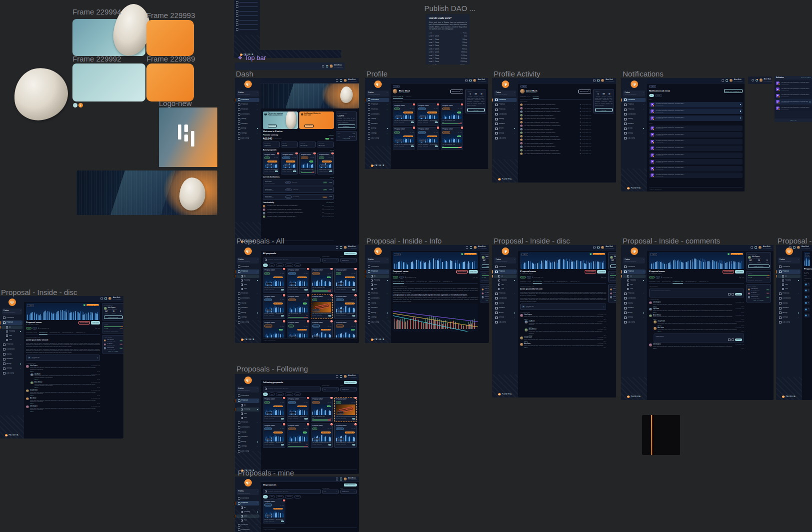 This screenshot has height=532, width=812. I want to click on sort-filter: Most recent⌄, so click(349, 389).